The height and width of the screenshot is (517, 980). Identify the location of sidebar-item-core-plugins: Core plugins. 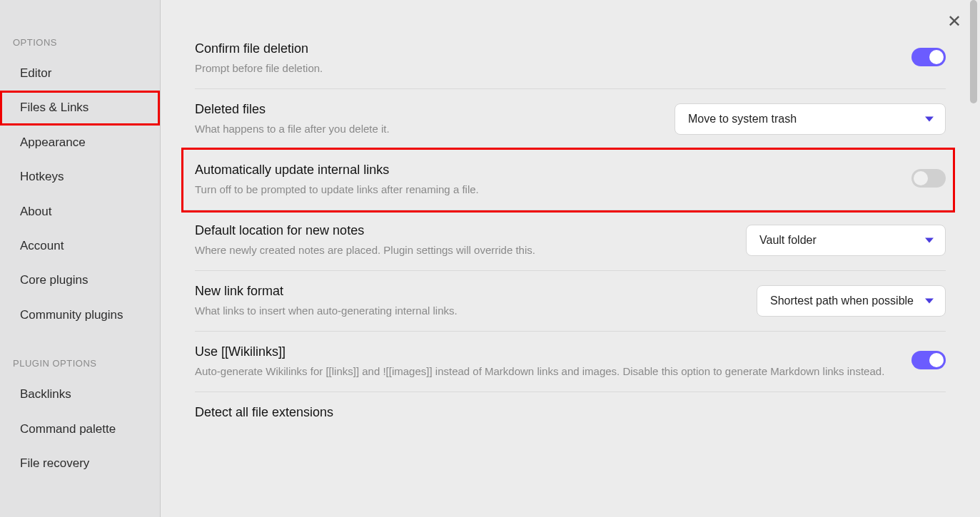
(80, 280).